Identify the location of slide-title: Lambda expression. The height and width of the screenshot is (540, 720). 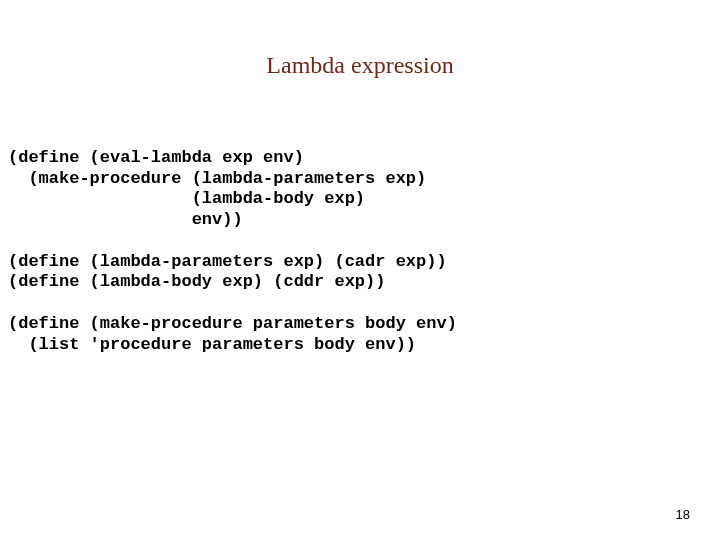
(360, 66).